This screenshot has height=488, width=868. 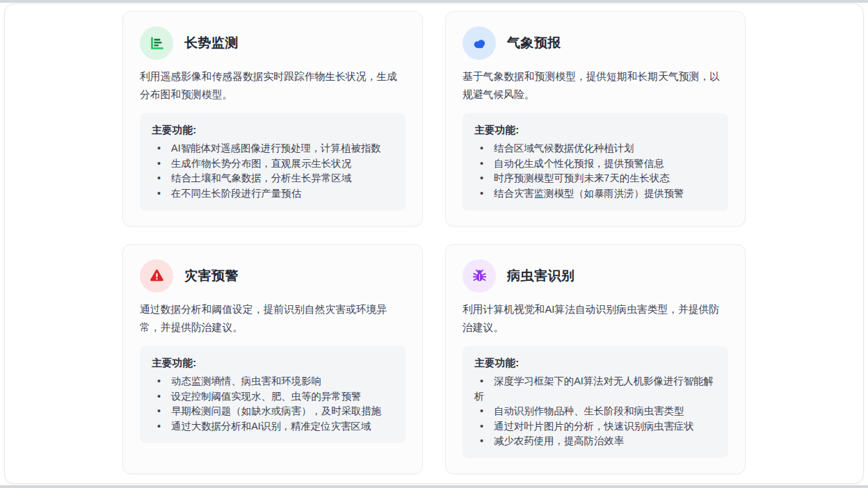 What do you see at coordinates (273, 179) in the screenshot?
I see `feature-item: •结合土壤和气象数据，分析生长异常区域` at bounding box center [273, 179].